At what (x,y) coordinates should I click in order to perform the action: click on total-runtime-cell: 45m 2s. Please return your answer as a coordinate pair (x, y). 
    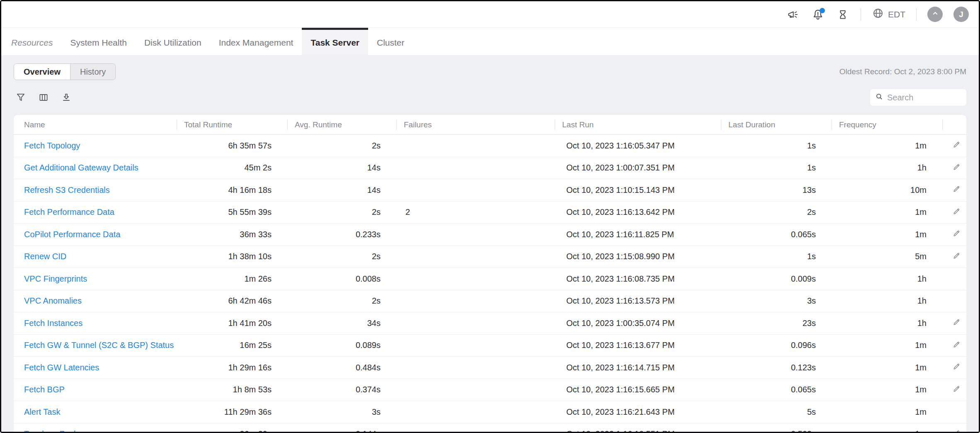
    Looking at the image, I should click on (232, 168).